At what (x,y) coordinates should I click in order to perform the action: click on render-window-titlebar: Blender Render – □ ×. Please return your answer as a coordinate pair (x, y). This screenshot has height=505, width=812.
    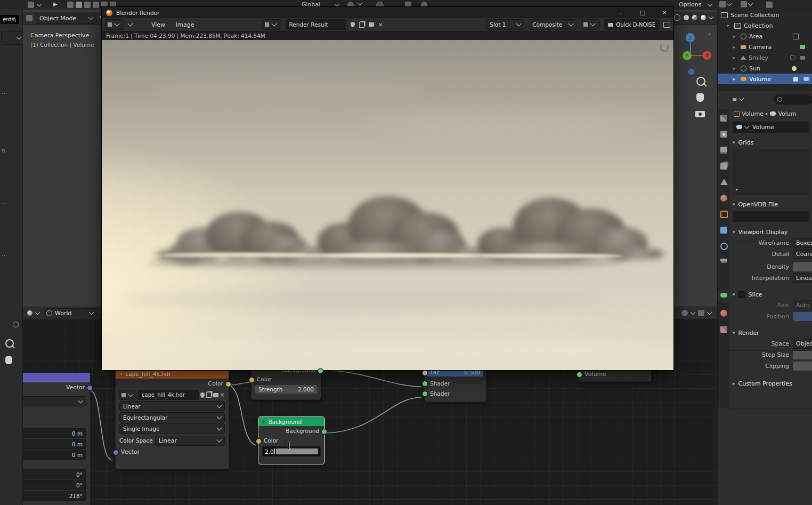
    Looking at the image, I should click on (388, 13).